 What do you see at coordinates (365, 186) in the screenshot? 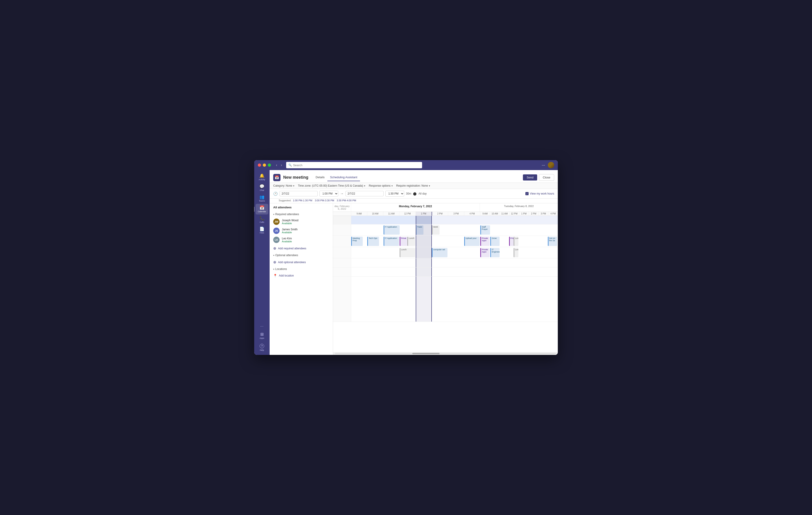
I see `timezone-chevron: ▾` at bounding box center [365, 186].